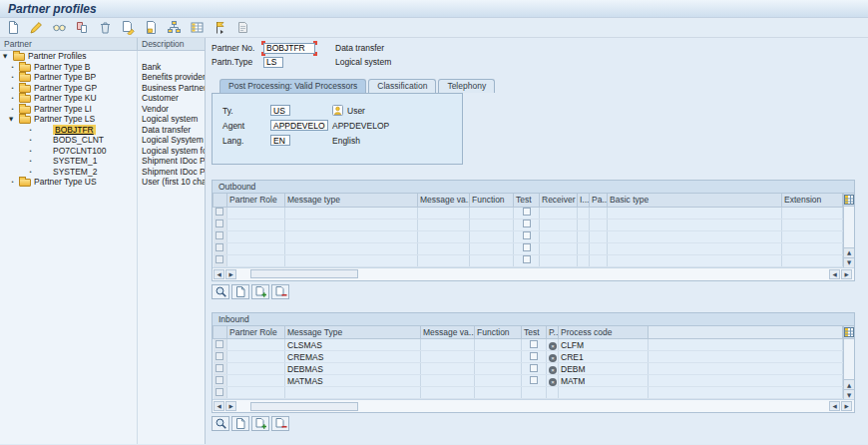 This screenshot has height=445, width=868. I want to click on table-button, so click(198, 28).